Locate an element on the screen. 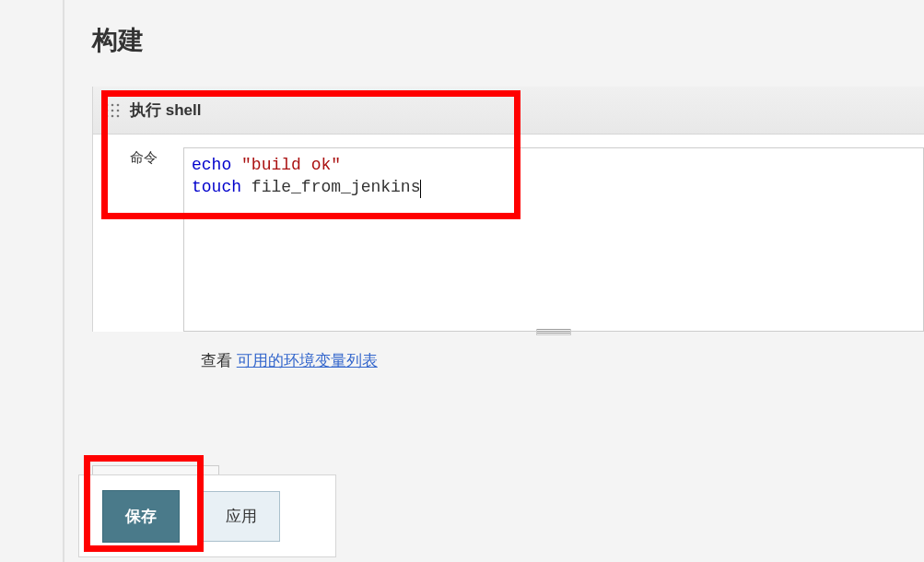  code-string: "build ok" is located at coordinates (291, 165).